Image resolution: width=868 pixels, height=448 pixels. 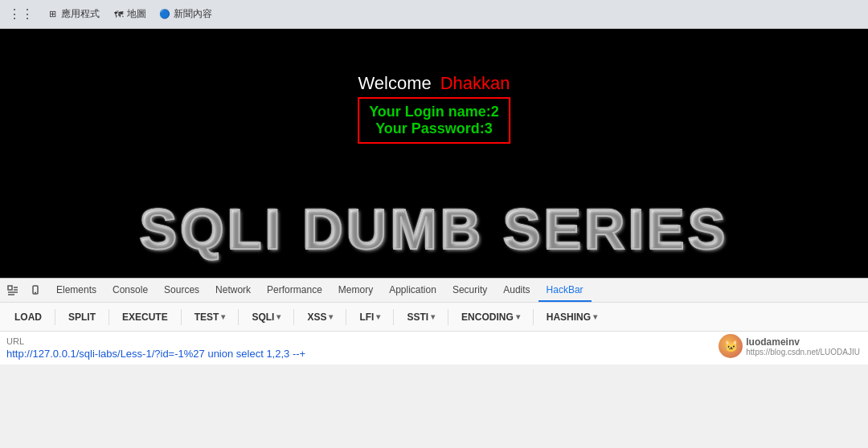 What do you see at coordinates (803, 352) in the screenshot?
I see `watermark-url: https://blog.csdn.net/LUODAJIU` at bounding box center [803, 352].